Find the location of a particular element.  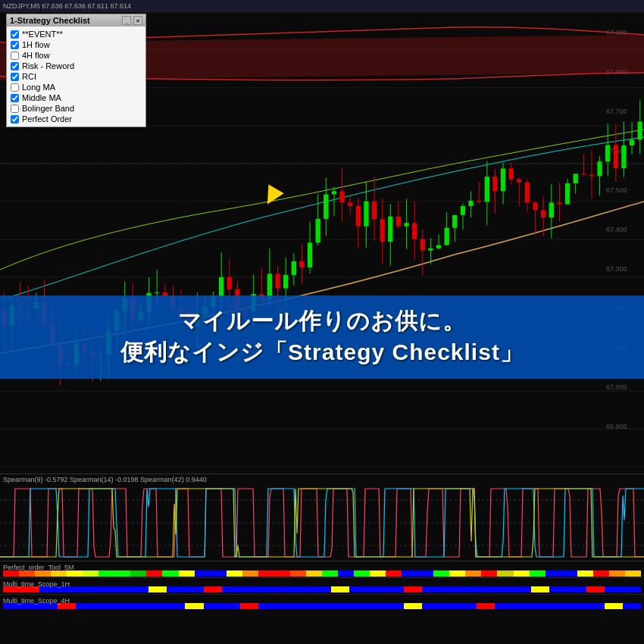

checklist-item: Perfect Order is located at coordinates (76, 119).